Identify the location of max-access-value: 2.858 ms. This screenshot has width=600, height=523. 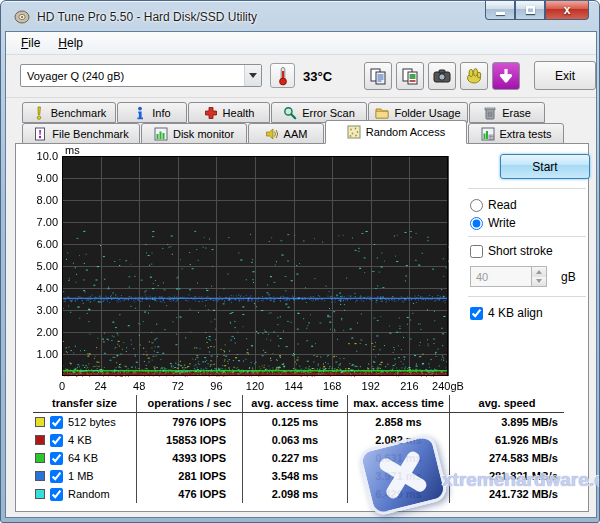
(398, 422).